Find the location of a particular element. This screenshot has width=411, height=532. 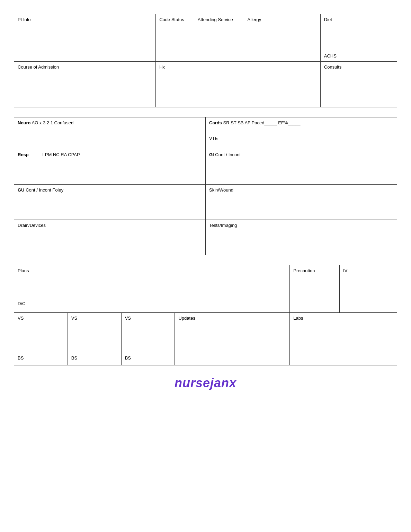

pt-info-cell: Pt Info is located at coordinates (85, 38).